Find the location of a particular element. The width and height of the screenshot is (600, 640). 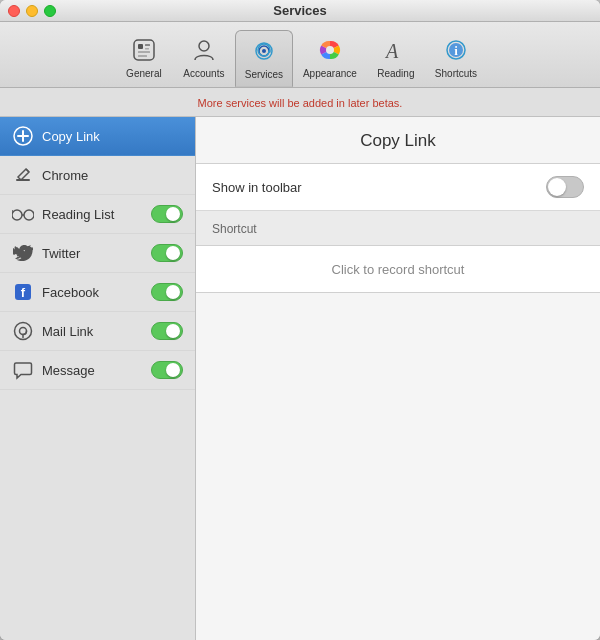

sidebar-item-copy-link-label: Copy Link is located at coordinates (112, 136).